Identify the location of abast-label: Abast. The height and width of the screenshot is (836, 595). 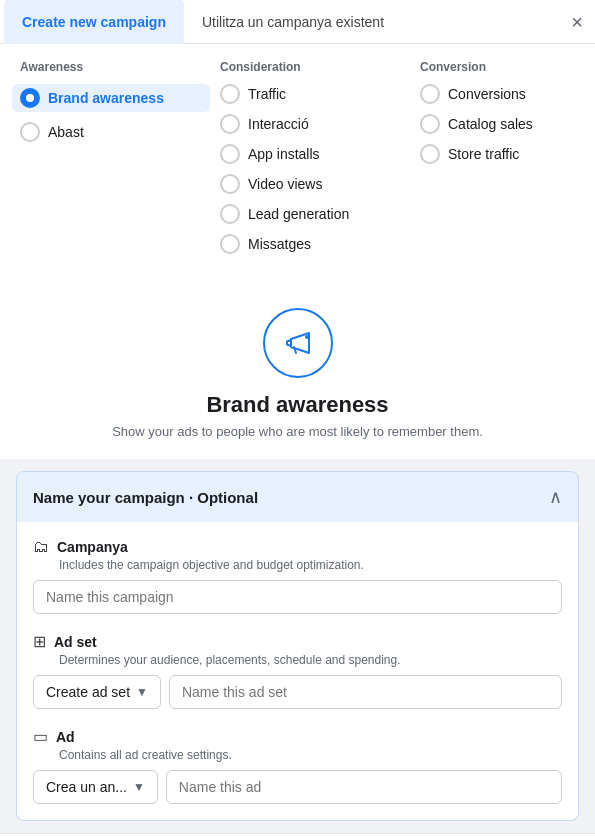
(66, 132).